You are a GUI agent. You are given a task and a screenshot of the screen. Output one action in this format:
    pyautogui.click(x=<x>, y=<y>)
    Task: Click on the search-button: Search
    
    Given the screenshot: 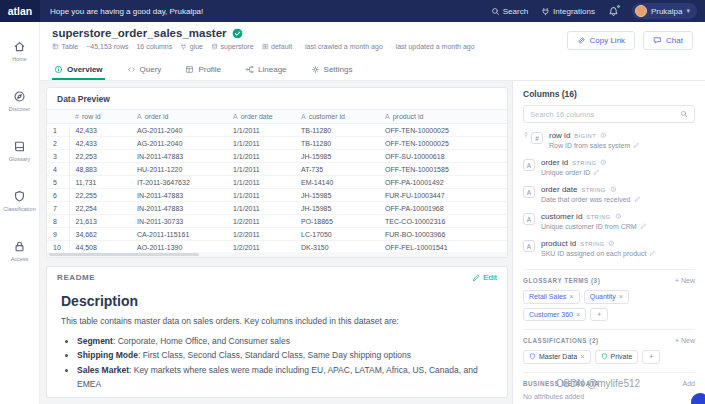 What is the action you would take?
    pyautogui.click(x=510, y=12)
    